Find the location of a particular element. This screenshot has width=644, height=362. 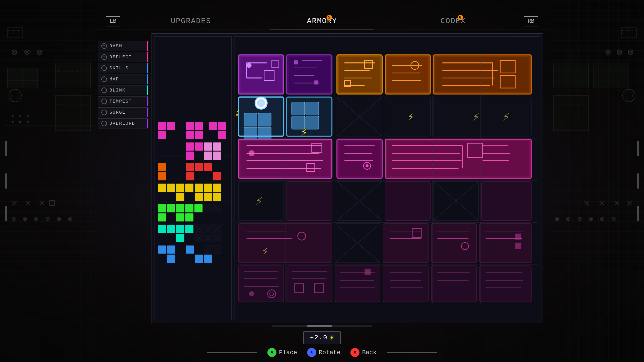

place-label: Place is located at coordinates (288, 352).